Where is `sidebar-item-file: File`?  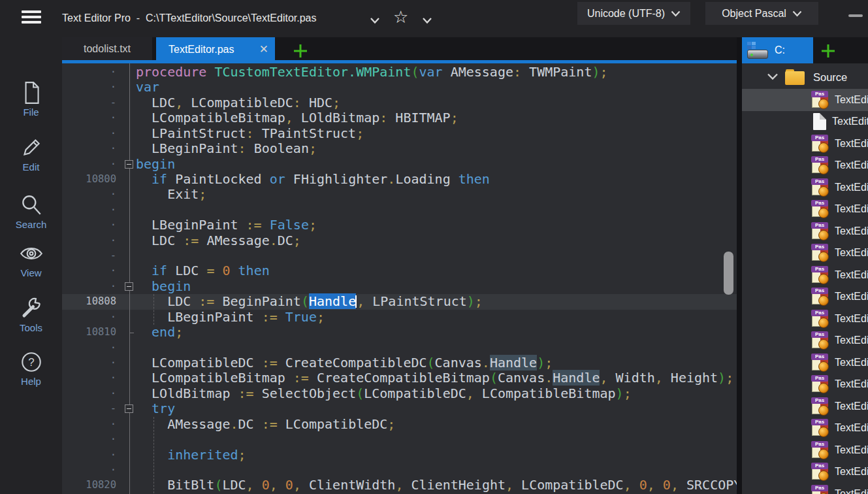 sidebar-item-file: File is located at coordinates (31, 99).